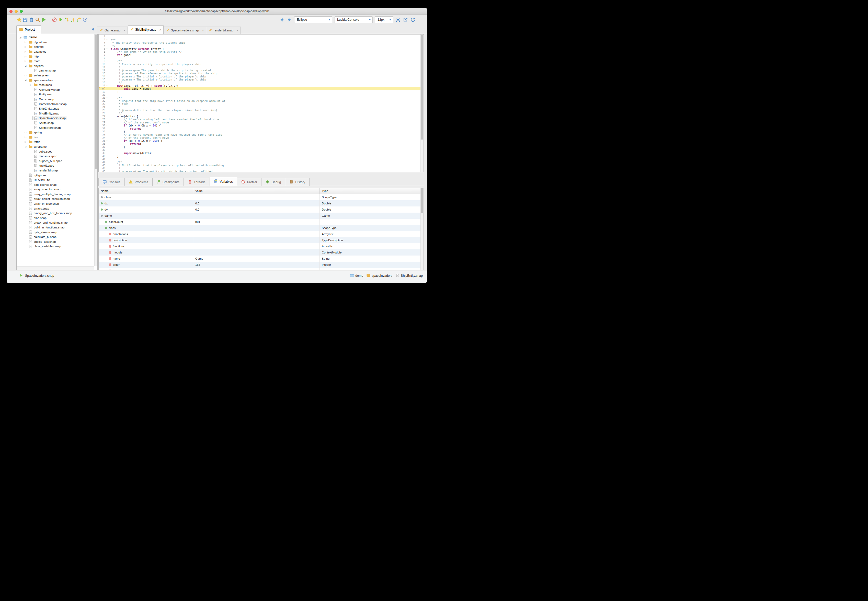 The image size is (868, 601). What do you see at coordinates (55, 47) in the screenshot?
I see `tree-item-android: ▷android` at bounding box center [55, 47].